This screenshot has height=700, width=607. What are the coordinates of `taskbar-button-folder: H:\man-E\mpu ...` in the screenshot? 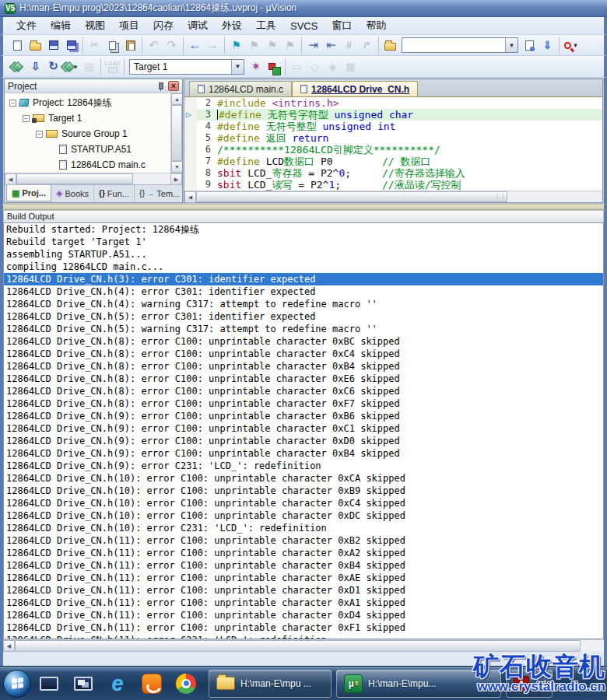 It's located at (270, 684).